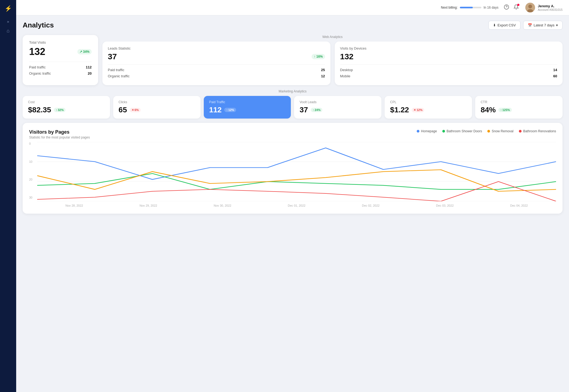  I want to click on voolt-leads-label: Voolt Leads, so click(338, 102).